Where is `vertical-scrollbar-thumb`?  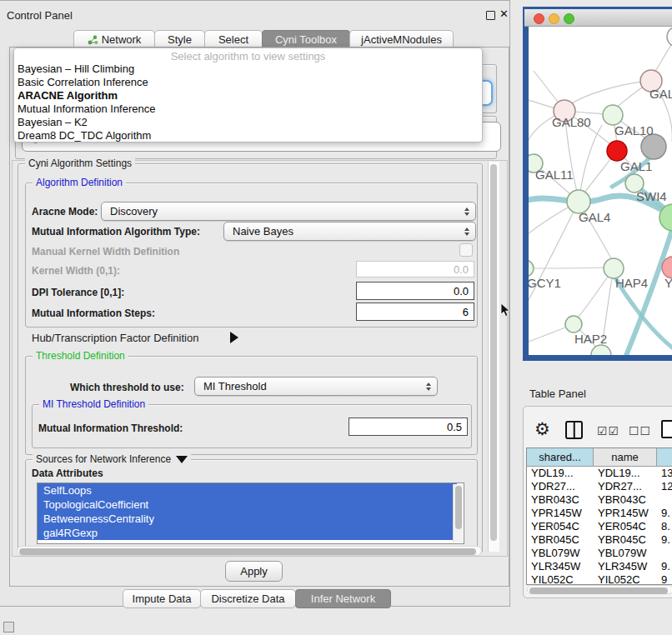 vertical-scrollbar-thumb is located at coordinates (494, 352).